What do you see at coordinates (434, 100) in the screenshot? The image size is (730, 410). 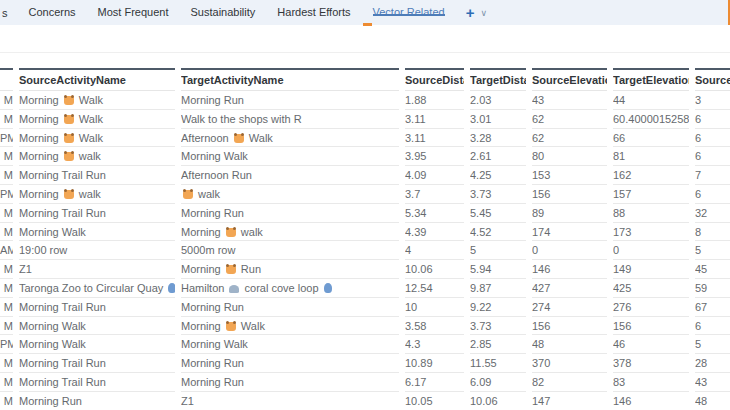 I see `table-cell-source_distance: 1.88` at bounding box center [434, 100].